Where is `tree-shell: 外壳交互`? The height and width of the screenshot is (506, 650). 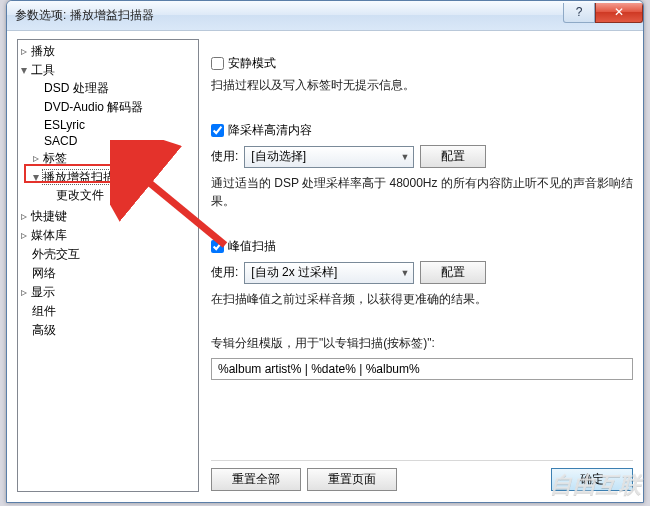 tree-shell: 外壳交互 is located at coordinates (108, 254).